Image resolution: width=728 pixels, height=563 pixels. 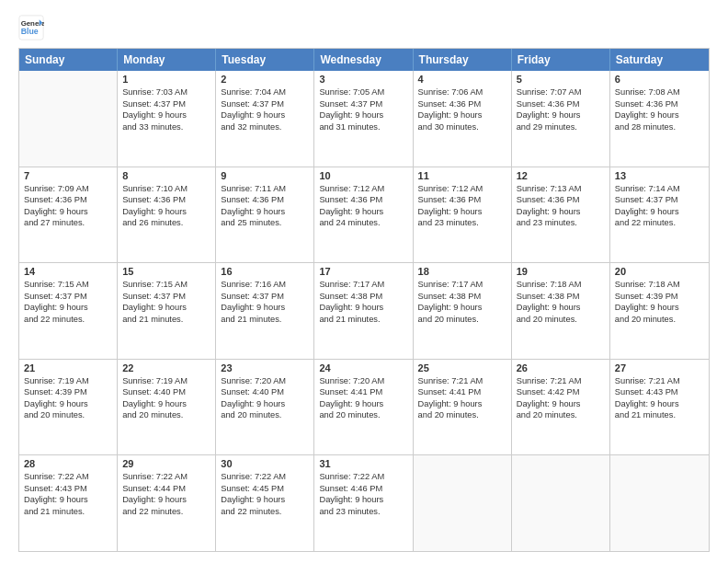 I want to click on cell-line: Sunrise: 7:15 AM, so click(x=68, y=285).